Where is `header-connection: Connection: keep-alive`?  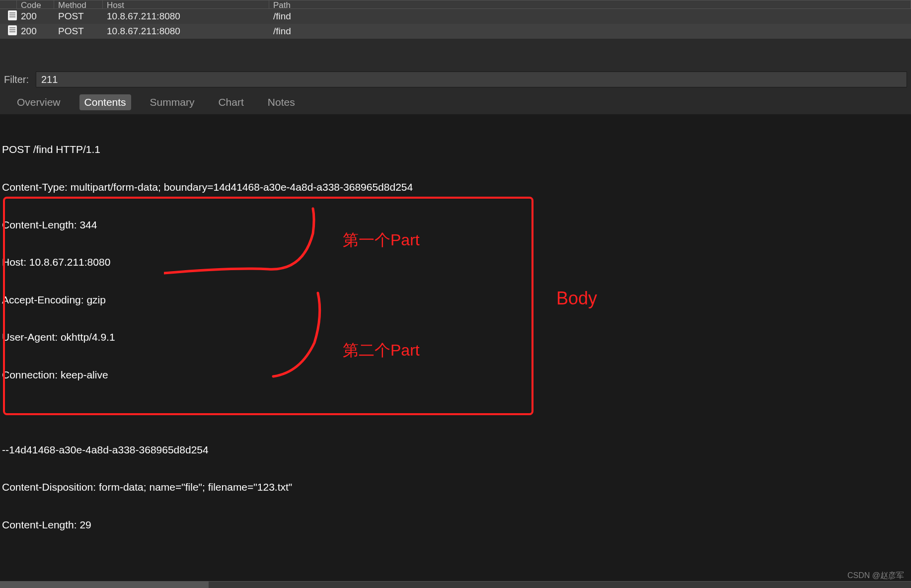 header-connection: Connection: keep-alive is located at coordinates (456, 374).